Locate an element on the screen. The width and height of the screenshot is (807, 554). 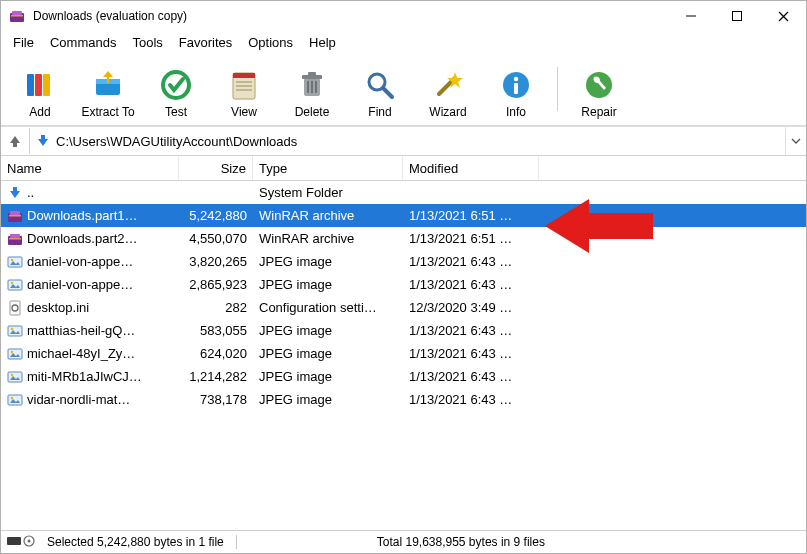
add-button: Add is located at coordinates (40, 89).